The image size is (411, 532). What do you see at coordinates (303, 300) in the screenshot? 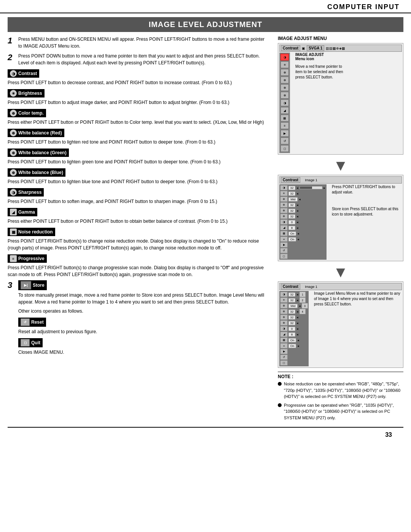
I see `ili3-extra-2: 2` at bounding box center [303, 300].